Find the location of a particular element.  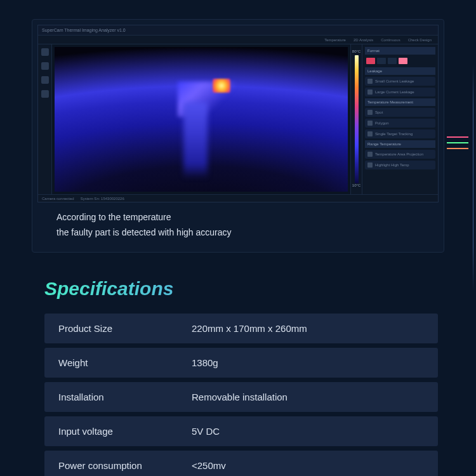

left-toolbar is located at coordinates (45, 119).